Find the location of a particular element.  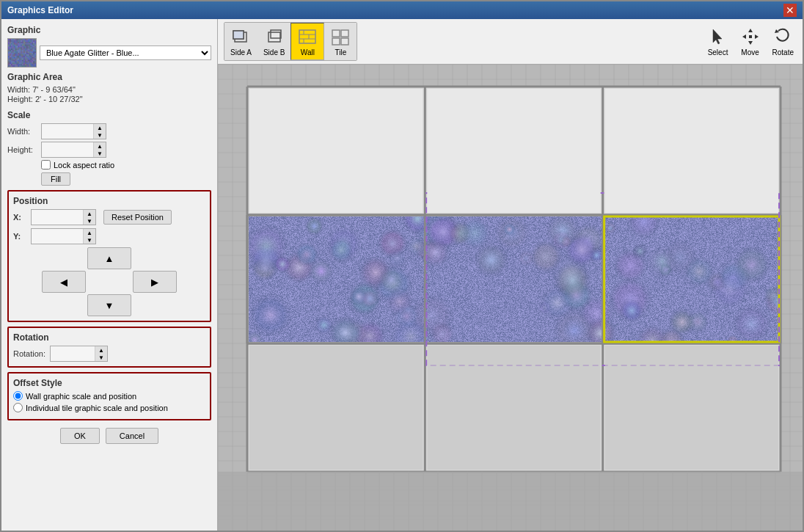

scale-height-up: ▲ is located at coordinates (100, 146).